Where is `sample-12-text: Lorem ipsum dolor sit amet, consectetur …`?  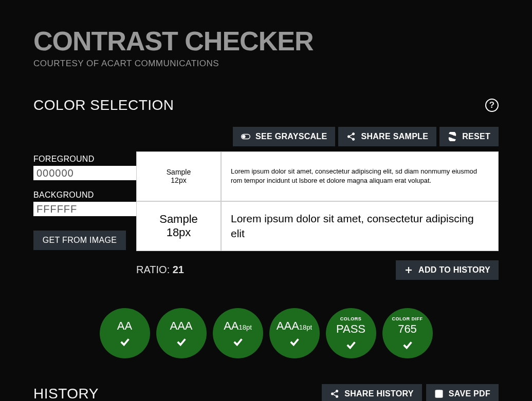 sample-12-text: Lorem ipsum dolor sit amet, consectetur … is located at coordinates (360, 176).